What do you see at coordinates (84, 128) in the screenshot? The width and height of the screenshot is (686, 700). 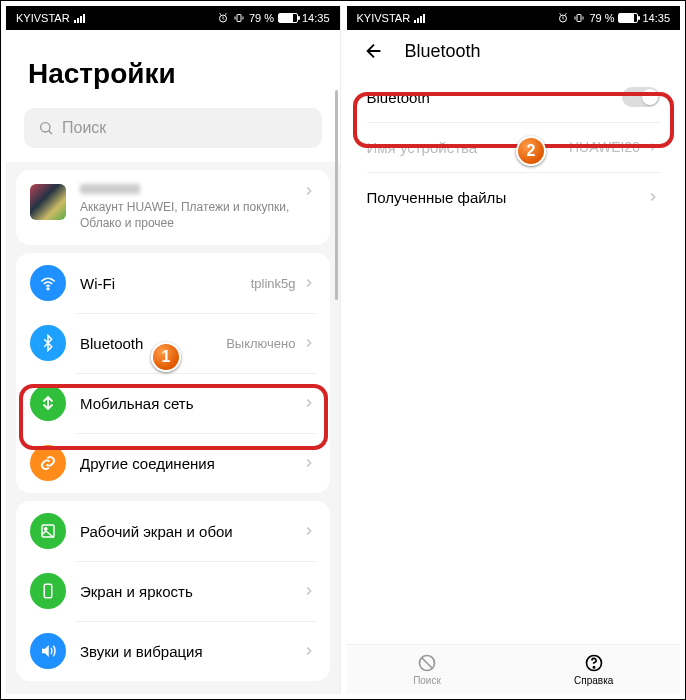 I see `search-placeholder: Поиск` at bounding box center [84, 128].